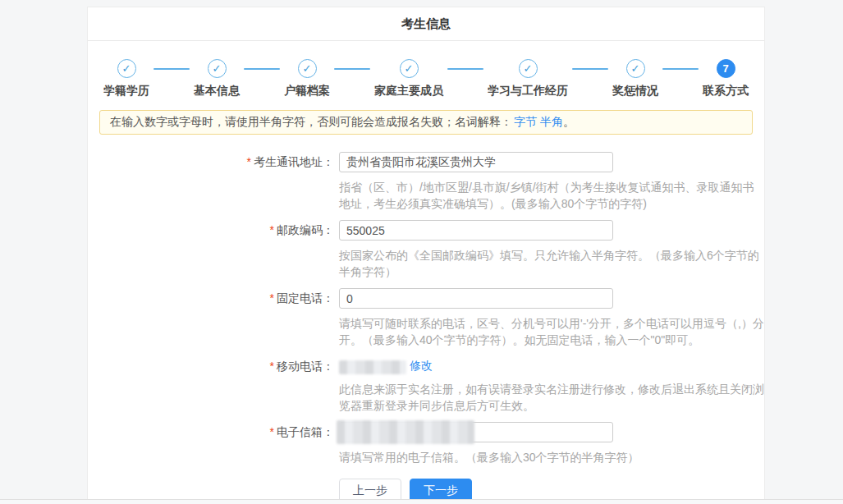 The width and height of the screenshot is (843, 504). I want to click on mobile-redacted-value, so click(373, 368).